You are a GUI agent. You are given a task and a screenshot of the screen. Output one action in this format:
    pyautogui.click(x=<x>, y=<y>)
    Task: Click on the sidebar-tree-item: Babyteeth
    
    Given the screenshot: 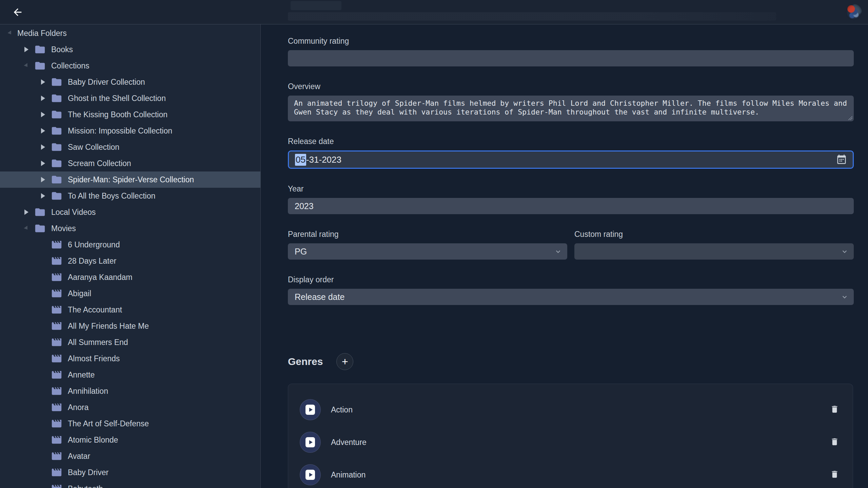 What is the action you would take?
    pyautogui.click(x=130, y=484)
    